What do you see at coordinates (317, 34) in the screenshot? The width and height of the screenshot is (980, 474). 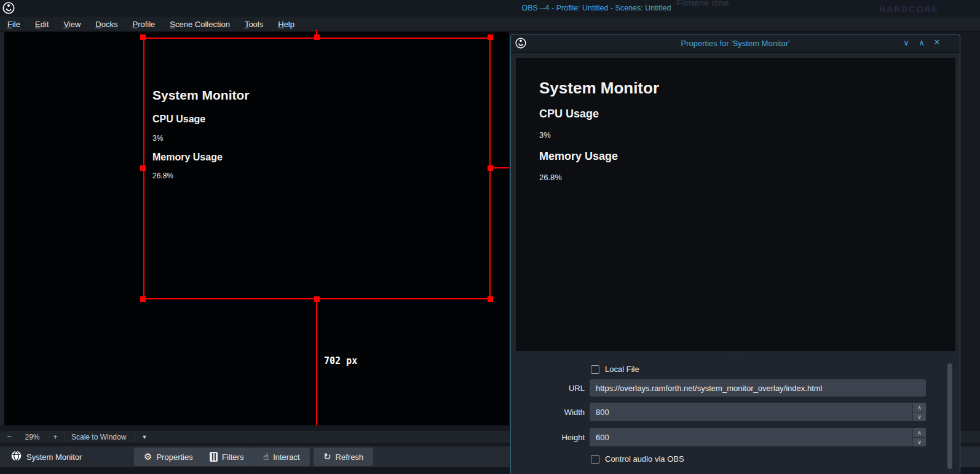 I see `guide-line-top` at bounding box center [317, 34].